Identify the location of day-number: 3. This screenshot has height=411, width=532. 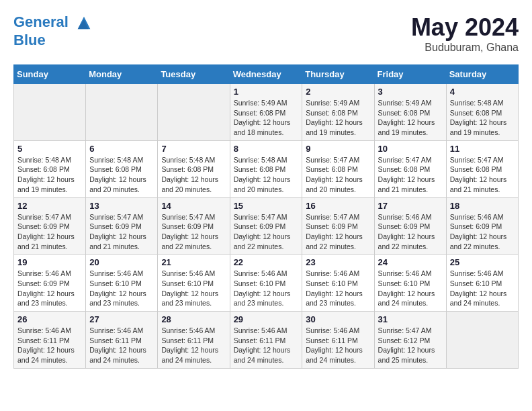
(410, 91).